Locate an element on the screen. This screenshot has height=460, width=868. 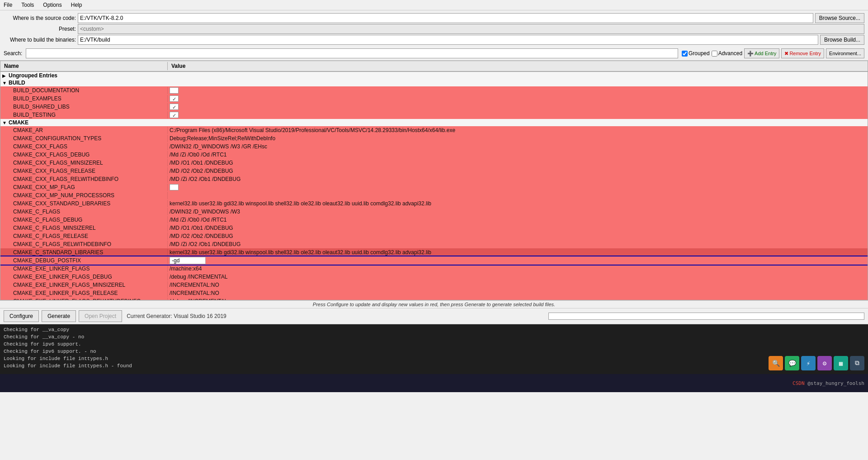
value-cmake-debug-postfix: -gd is located at coordinates (518, 261).